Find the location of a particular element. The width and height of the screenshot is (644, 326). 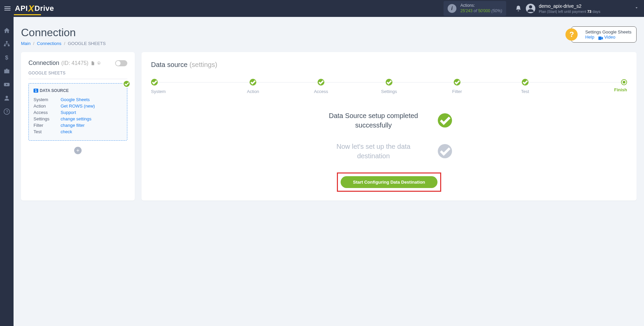

step-label: Settings is located at coordinates (389, 91).